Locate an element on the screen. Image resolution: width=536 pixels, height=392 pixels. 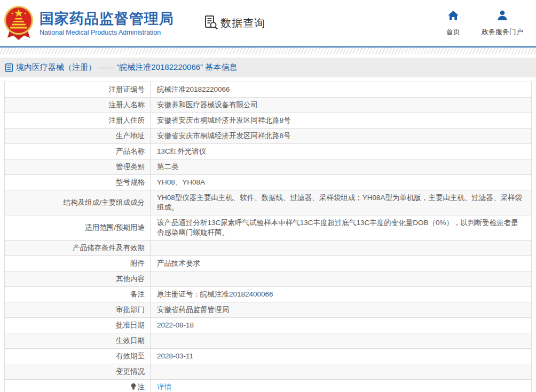
row-label: 附件 is located at coordinates (78, 263).